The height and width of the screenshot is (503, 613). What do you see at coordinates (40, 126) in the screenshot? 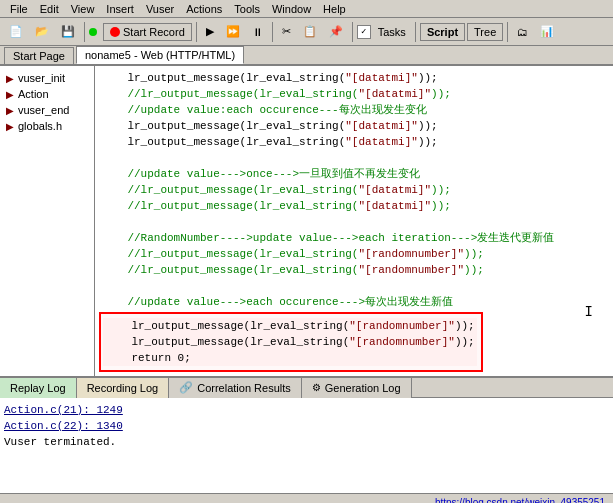
I see `sidebar-item-label: globals.h` at bounding box center [40, 126].